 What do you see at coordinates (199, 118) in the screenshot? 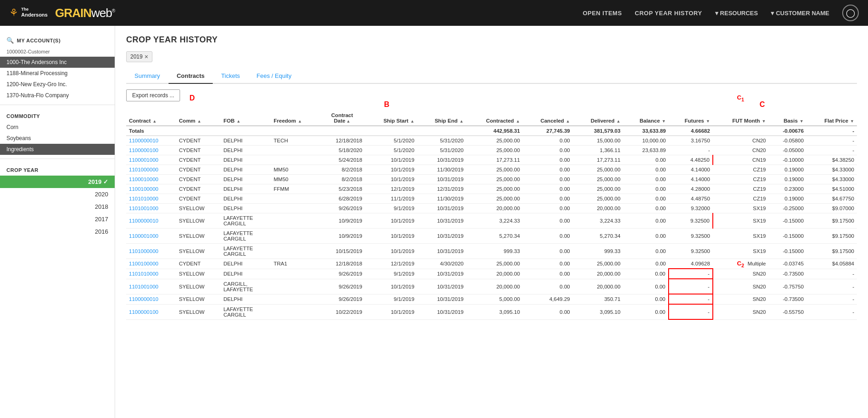
I see `col-comm: Comm▲` at bounding box center [199, 118].